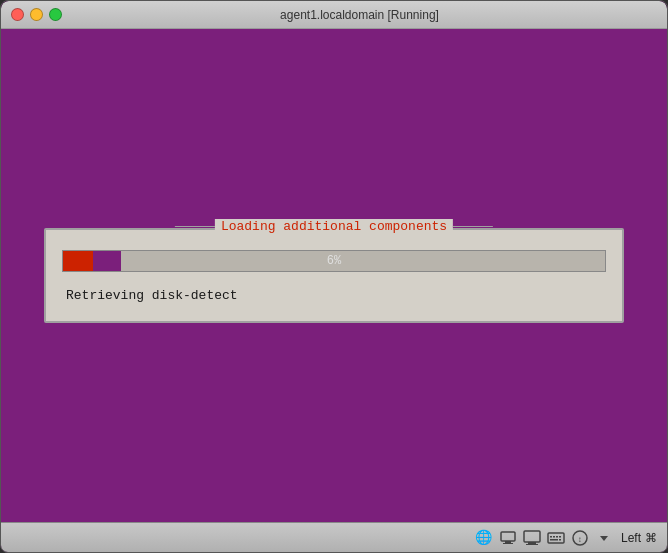  Describe the element at coordinates (651, 538) in the screenshot. I see `keyboard-symbol: ⌘` at that location.